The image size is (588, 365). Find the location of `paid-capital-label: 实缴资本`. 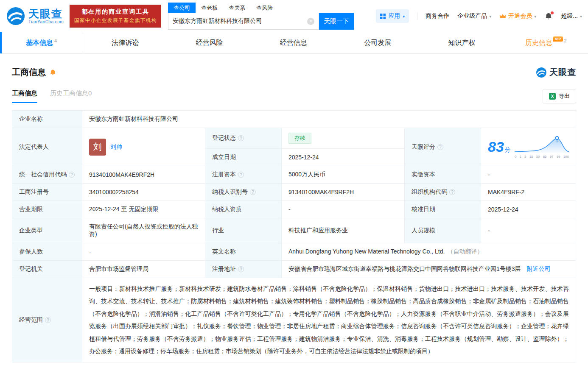

paid-capital-label: 实缴资本 is located at coordinates (443, 175).